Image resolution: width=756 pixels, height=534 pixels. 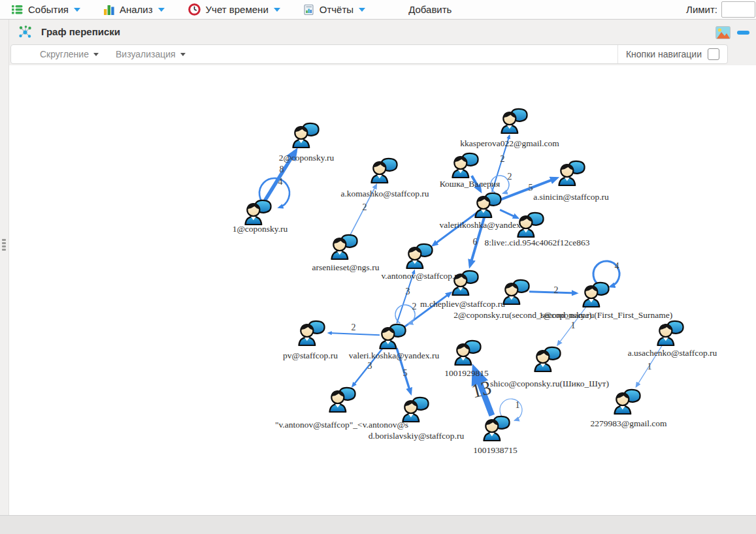 I want to click on menu-events-label: События, so click(x=48, y=9).